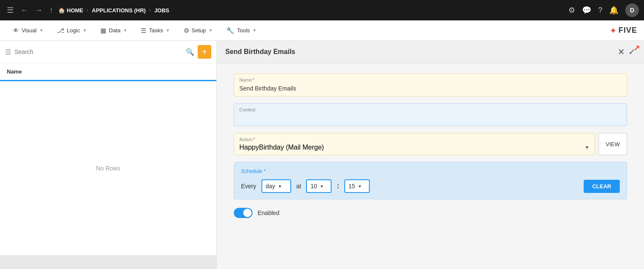 The height and width of the screenshot is (269, 644). What do you see at coordinates (71, 10) in the screenshot?
I see `breadcrumb-home: 🏠 HOME` at bounding box center [71, 10].